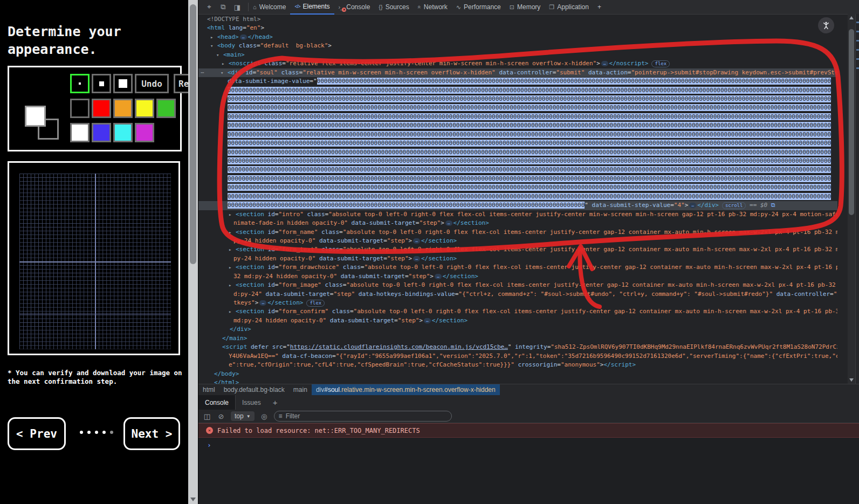 The image size is (859, 504). I want to click on brush-size-large-button, so click(123, 84).